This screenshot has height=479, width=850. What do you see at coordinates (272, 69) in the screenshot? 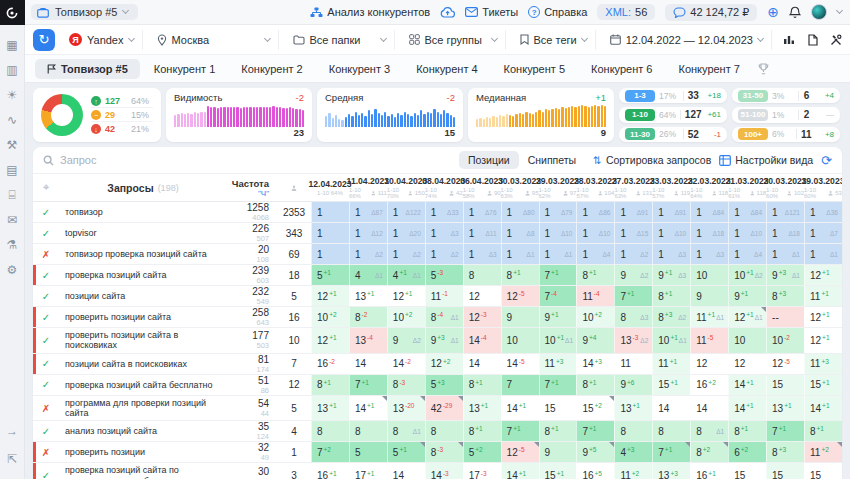
I see `tab-competitor-2: Конкурент 2` at bounding box center [272, 69].